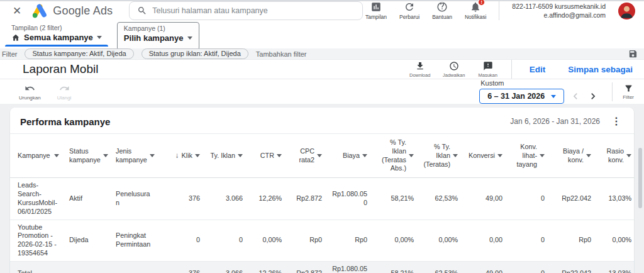  Describe the element at coordinates (441, 156) in the screenshot. I see `column-header-ty-iklan-teratas: % Ty. Iklan (Teratas)` at that location.